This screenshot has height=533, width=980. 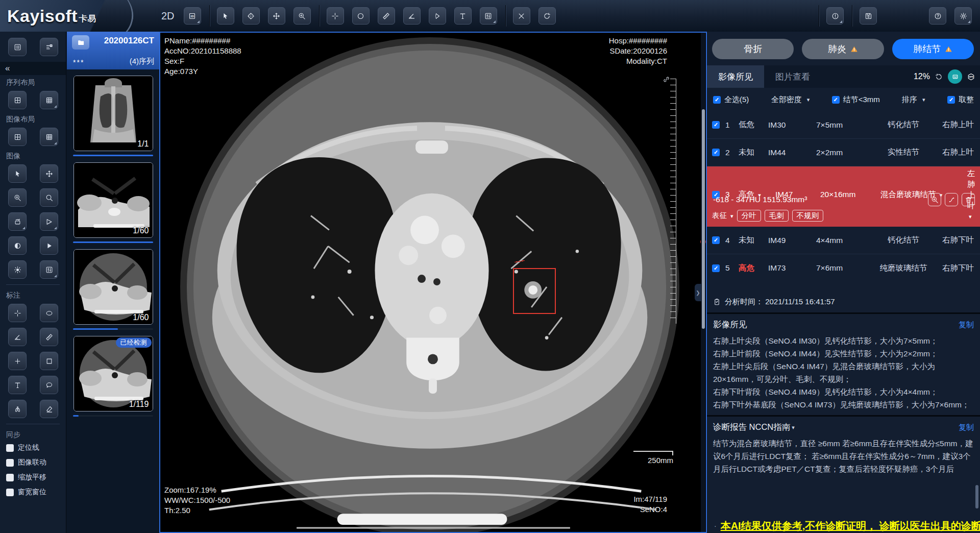 I want to click on nodule-row: ✓ 1 低危 IM30 7×5mm 钙化结节 右肺上叶, so click(x=843, y=125).